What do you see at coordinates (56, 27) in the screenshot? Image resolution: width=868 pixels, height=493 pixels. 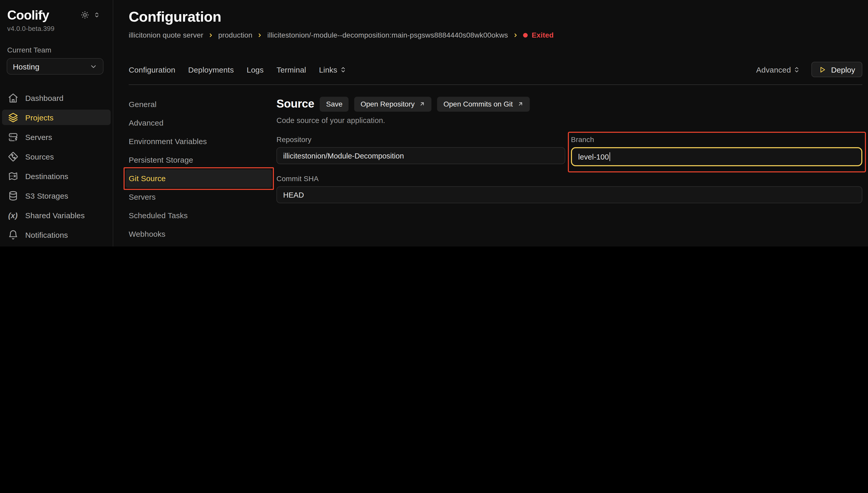 I see `app-version: v4.0.0-beta.399` at bounding box center [56, 27].